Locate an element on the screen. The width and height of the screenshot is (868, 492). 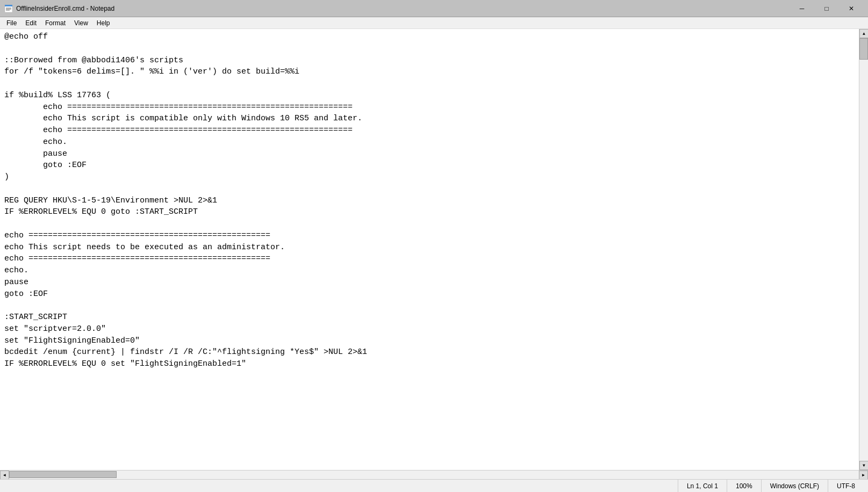
minimize-button: ─ is located at coordinates (802, 9).